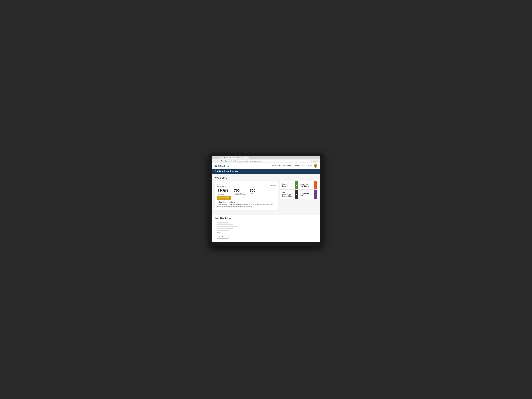  Describe the element at coordinates (234, 158) in the screenshot. I see `tab-title: Dashboard | Student Score Re...` at that location.